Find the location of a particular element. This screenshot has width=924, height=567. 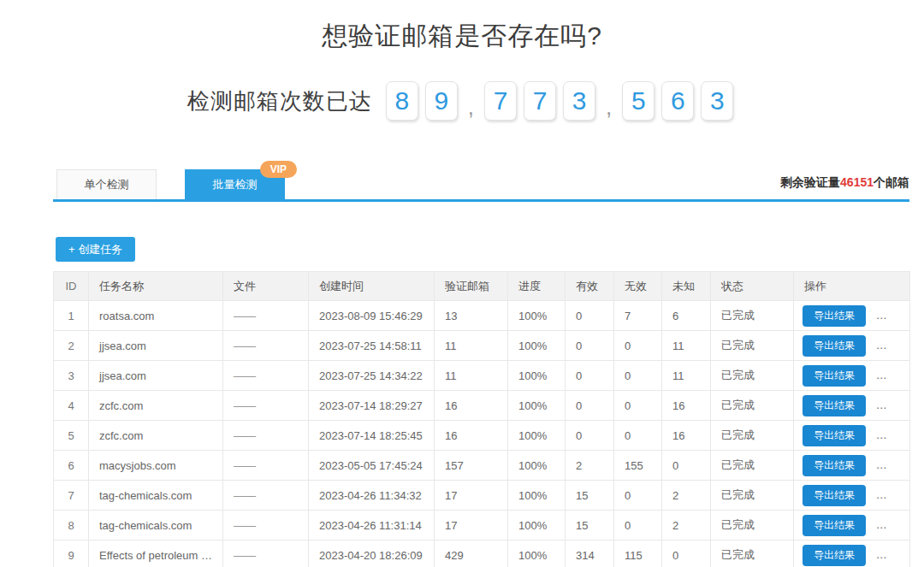

column-header-invalid: 无效 is located at coordinates (638, 286).